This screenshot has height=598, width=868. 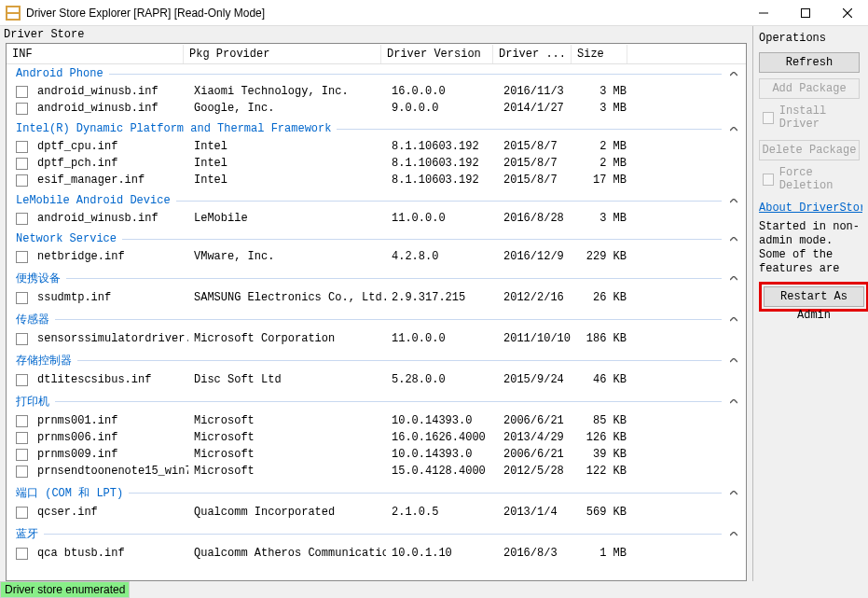 I want to click on driver-row: qcser.infQualcomm Incorporated2.1.0.5201…, so click(x=377, y=512).